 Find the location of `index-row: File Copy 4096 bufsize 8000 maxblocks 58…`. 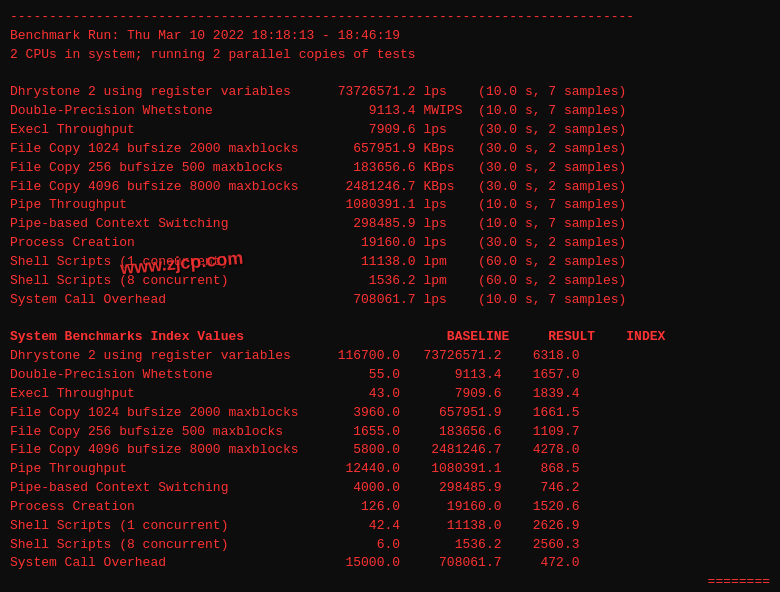

index-row: File Copy 4096 bufsize 8000 maxblocks 58… is located at coordinates (390, 450).